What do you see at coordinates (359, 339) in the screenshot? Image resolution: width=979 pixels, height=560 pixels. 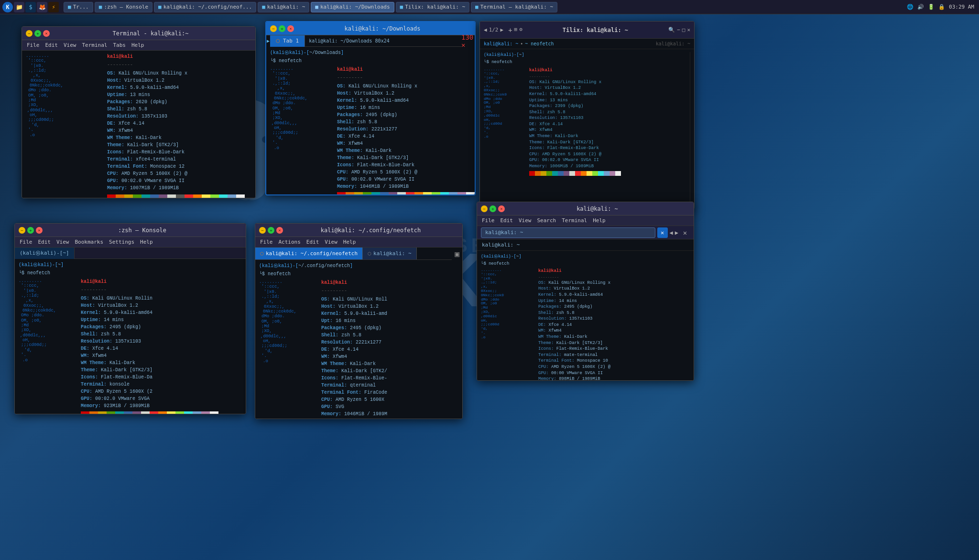 I see `neofetch-config-content: (kali㉿kali)-[~/.config/neofetch] └$ neof…` at bounding box center [359, 339].